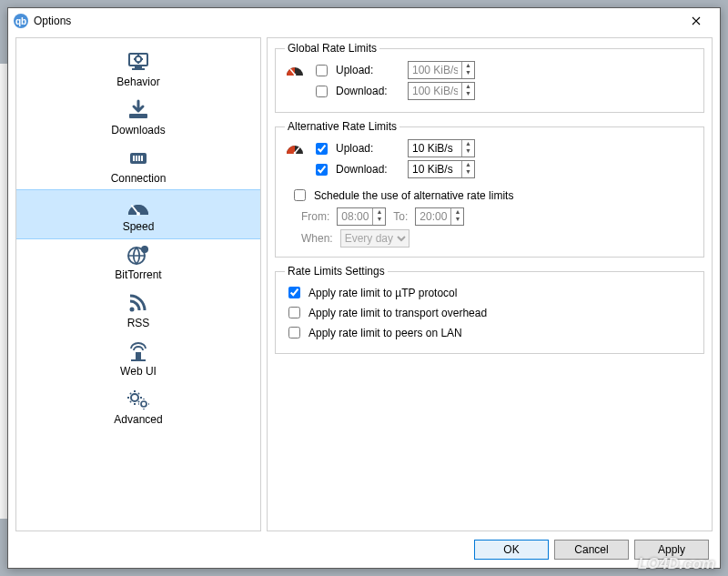  Describe the element at coordinates (511, 550) in the screenshot. I see `button-label: OK` at that location.